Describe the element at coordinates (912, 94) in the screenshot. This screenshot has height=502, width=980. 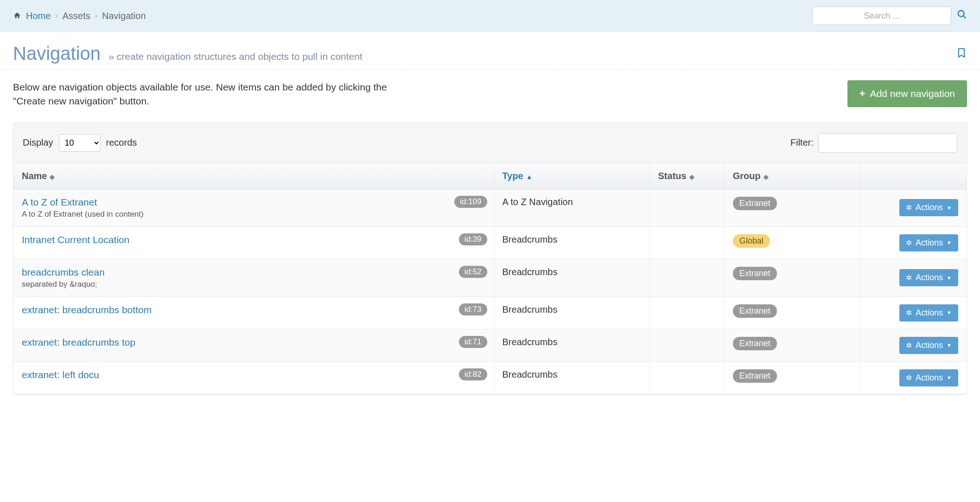
I see `add-button-label: Add new navigation` at that location.